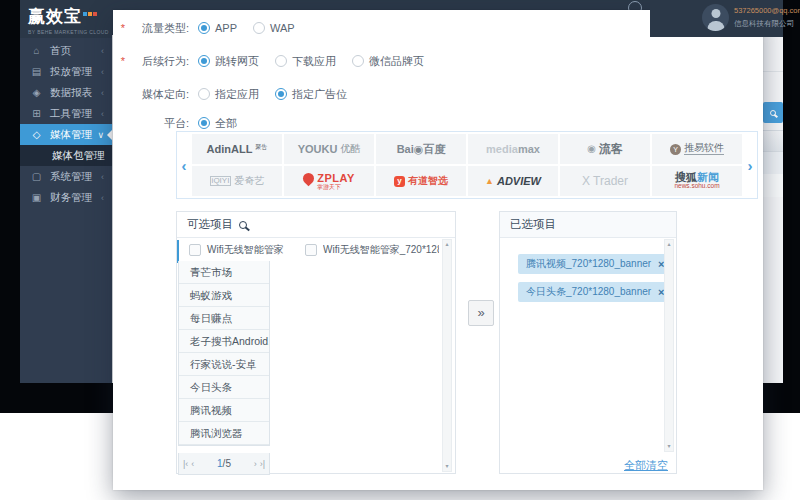 This screenshot has width=800, height=500. I want to click on tag-label: 腾讯视频_720*1280_banner, so click(588, 264).